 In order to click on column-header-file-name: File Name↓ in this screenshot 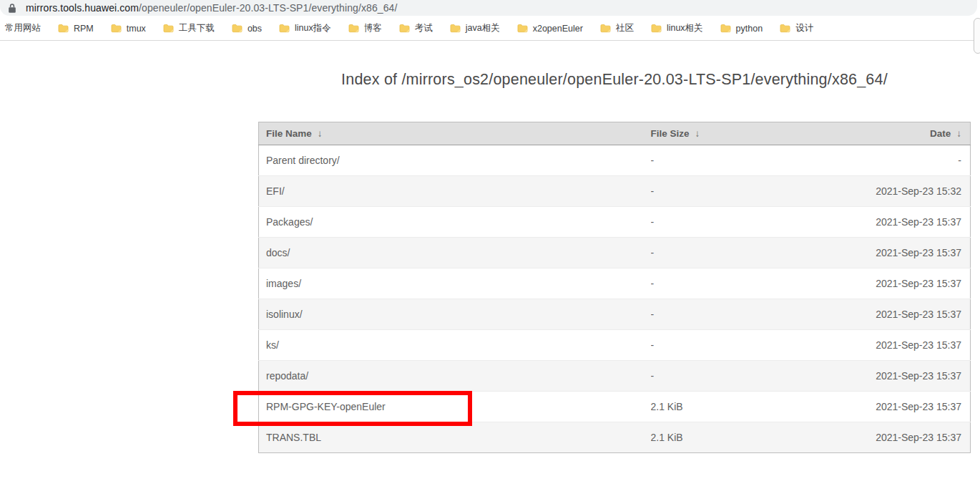, I will do `click(455, 134)`.